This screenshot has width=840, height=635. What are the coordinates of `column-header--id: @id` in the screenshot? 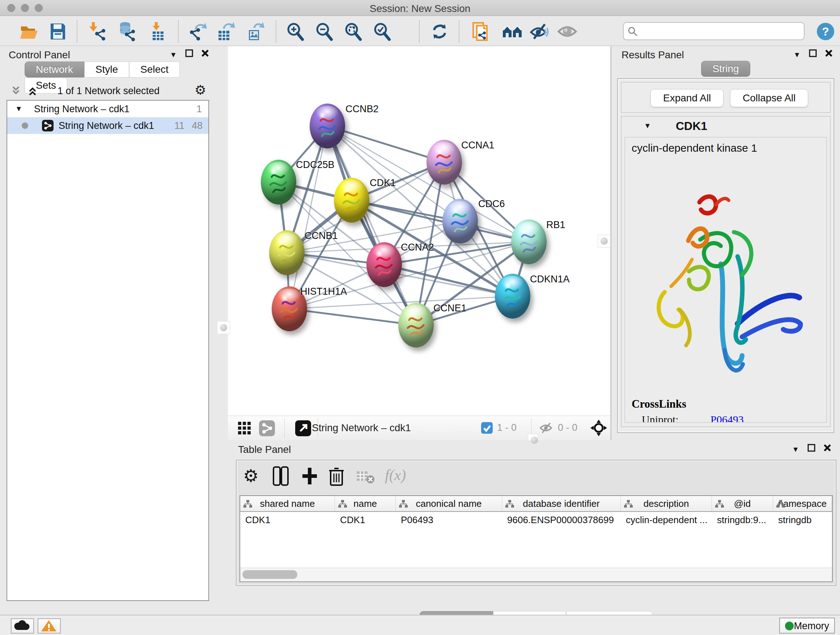 It's located at (743, 504).